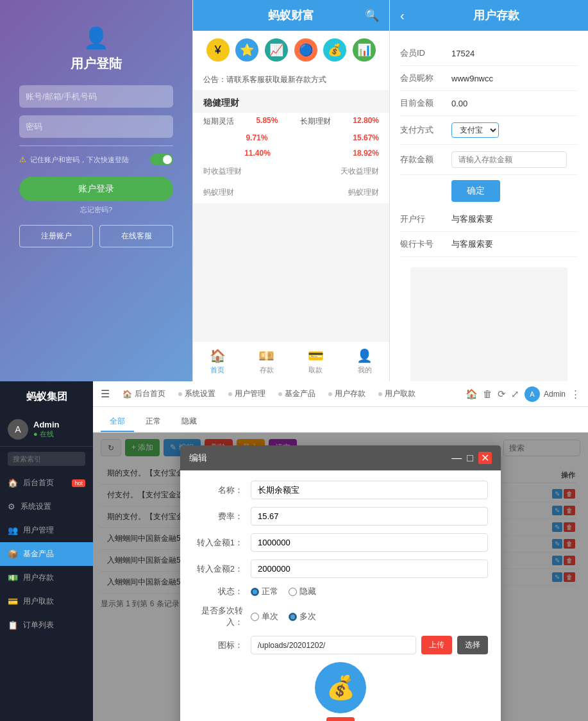  Describe the element at coordinates (485, 458) in the screenshot. I see `modal-close-button: ✕` at that location.